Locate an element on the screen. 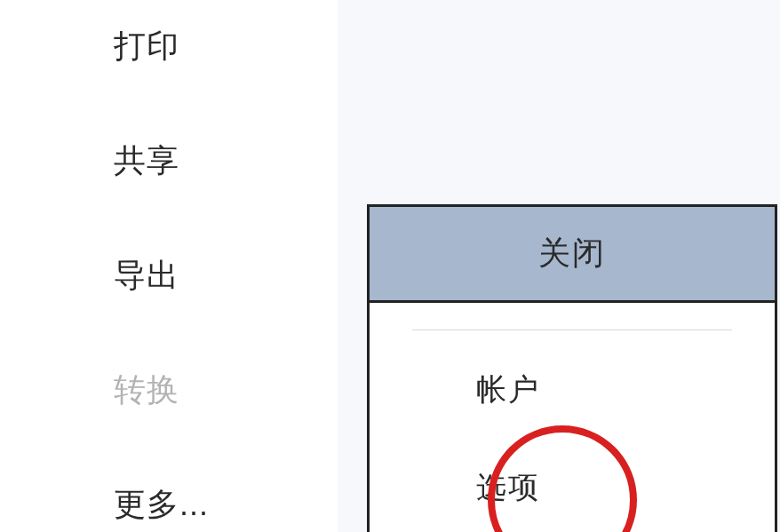 Image resolution: width=780 pixels, height=532 pixels. sidebar-item-convert: 转换 is located at coordinates (169, 391).